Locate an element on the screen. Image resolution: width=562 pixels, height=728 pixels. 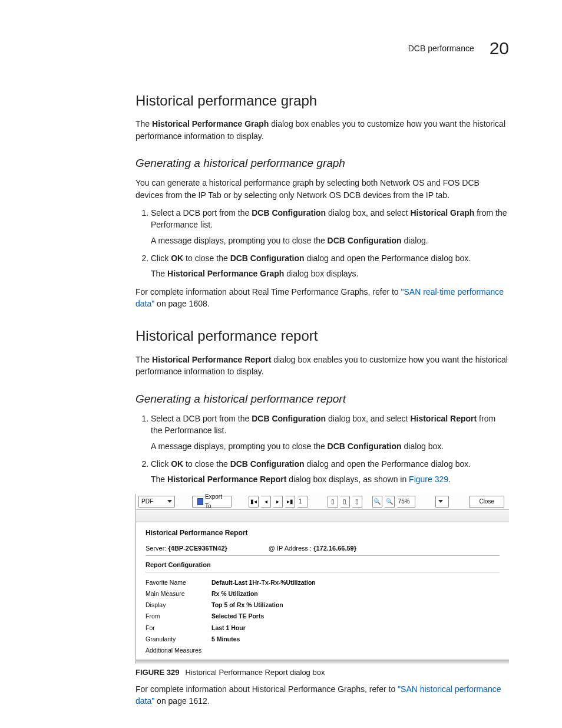
chapter-number: 20 is located at coordinates (500, 48).